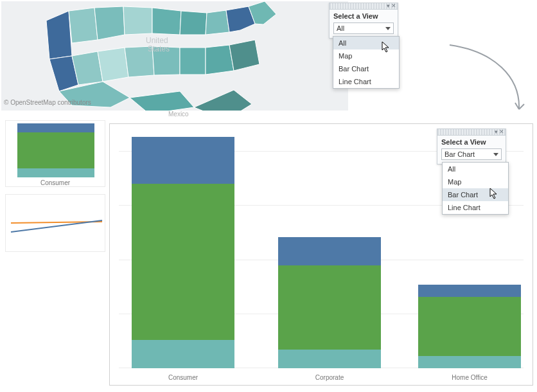 The width and height of the screenshot is (537, 392). Describe the element at coordinates (460, 154) in the screenshot. I see `filter-selected-value: Bar Chart` at that location.